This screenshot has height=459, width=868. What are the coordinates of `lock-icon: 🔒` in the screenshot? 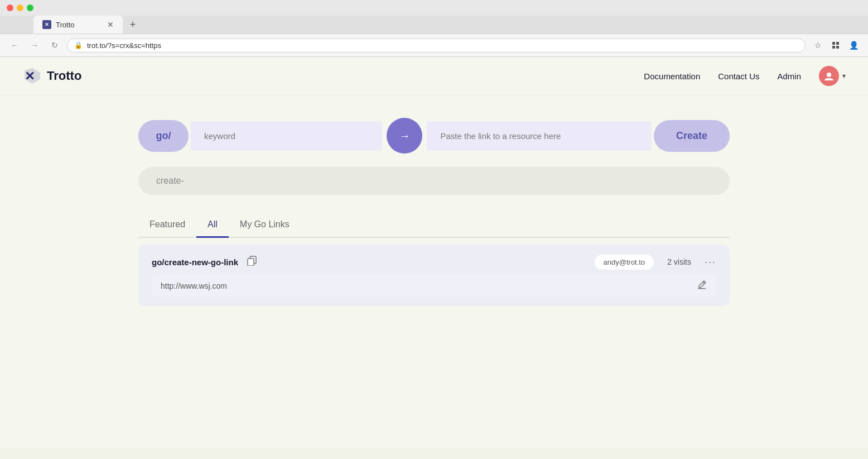 It's located at (78, 45).